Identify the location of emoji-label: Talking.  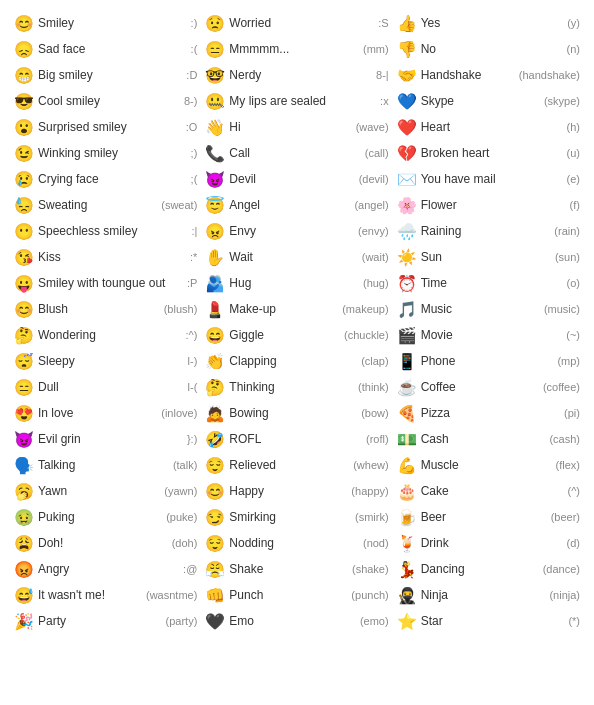
(104, 465).